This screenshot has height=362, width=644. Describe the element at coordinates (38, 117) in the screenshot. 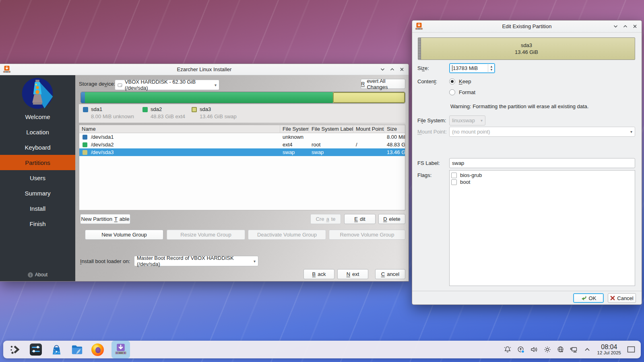

I see `sidebar-item-welcome: Welcome` at that location.